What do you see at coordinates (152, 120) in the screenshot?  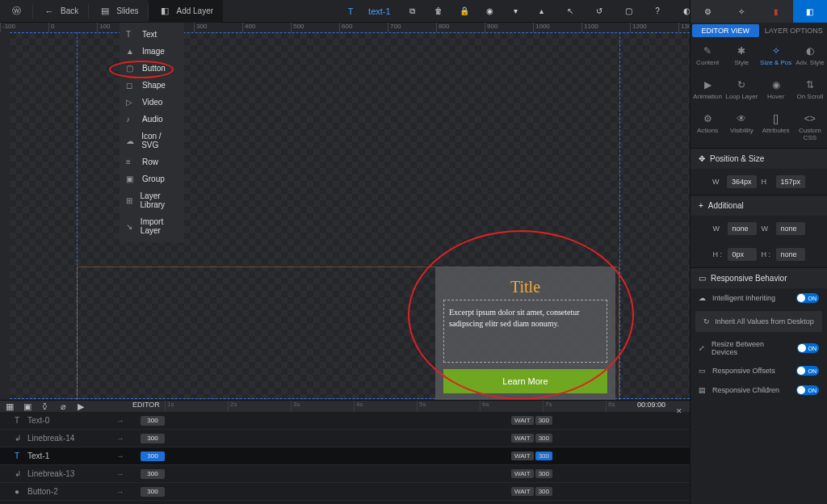 I see `menu-item-audio: ♪Audio` at bounding box center [152, 120].